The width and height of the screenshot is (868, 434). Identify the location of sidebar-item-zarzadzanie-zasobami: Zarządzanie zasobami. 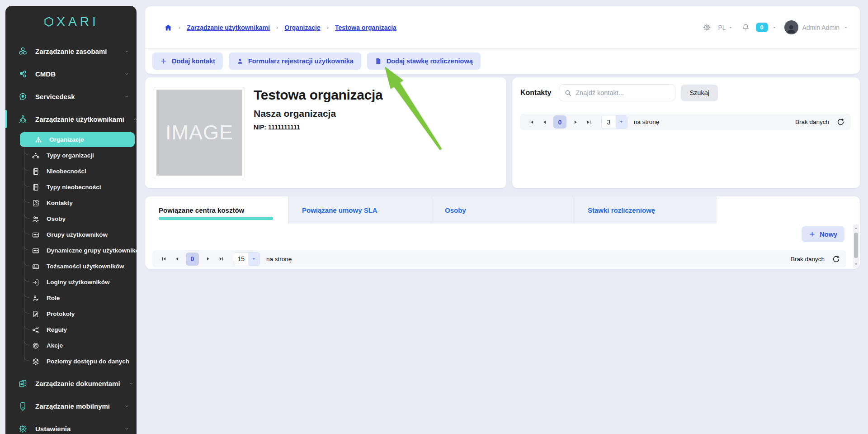
(71, 51).